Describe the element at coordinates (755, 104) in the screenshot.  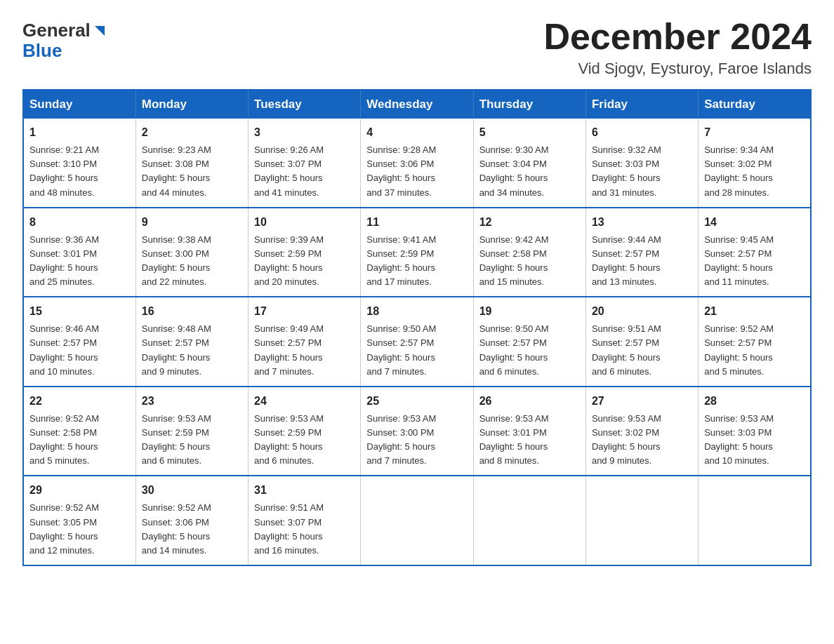
I see `col-saturday: Saturday` at that location.